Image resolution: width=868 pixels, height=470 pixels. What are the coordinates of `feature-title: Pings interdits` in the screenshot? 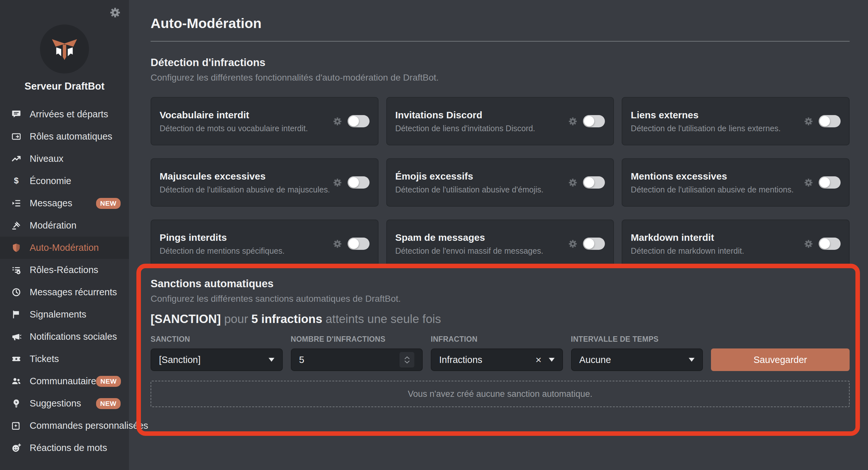 It's located at (245, 238).